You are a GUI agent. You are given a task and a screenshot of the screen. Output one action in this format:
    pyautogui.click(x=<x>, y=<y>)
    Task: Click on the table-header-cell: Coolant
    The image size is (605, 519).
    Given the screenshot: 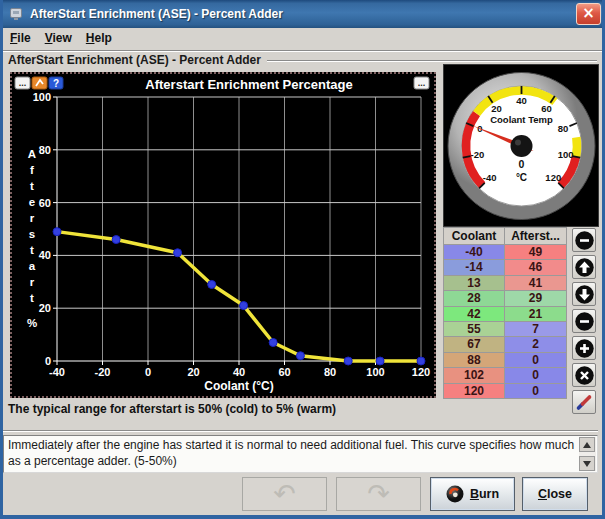 What is the action you would take?
    pyautogui.click(x=474, y=236)
    